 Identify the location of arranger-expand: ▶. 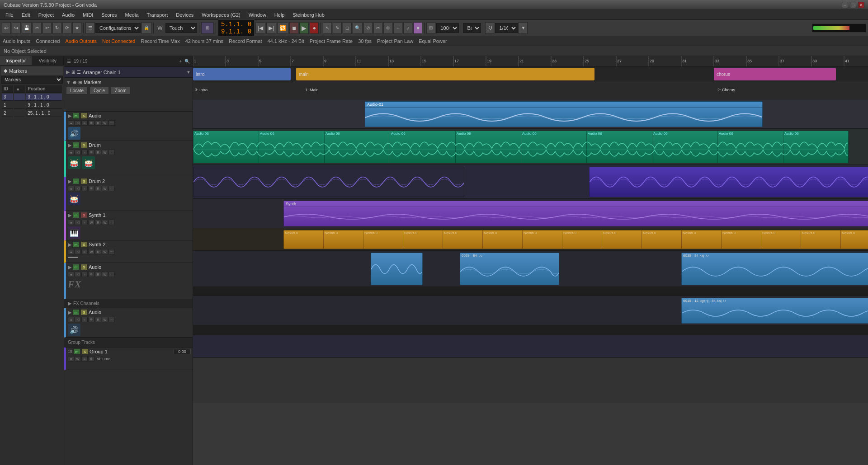
(68, 72).